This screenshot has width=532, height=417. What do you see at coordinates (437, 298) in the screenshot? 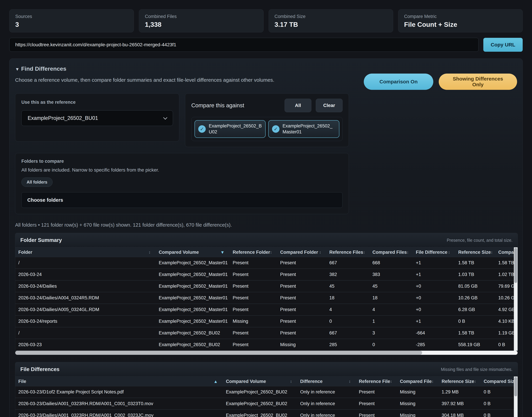
I see `table-cell: +0` at bounding box center [437, 298].